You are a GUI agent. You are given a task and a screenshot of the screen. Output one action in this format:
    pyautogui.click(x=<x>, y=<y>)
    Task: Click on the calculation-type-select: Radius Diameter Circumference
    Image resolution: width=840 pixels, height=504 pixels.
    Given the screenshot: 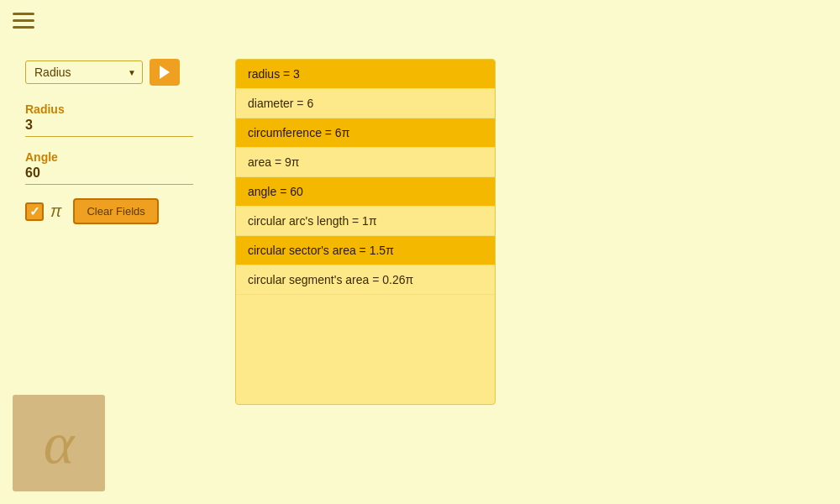 What is the action you would take?
    pyautogui.click(x=84, y=72)
    